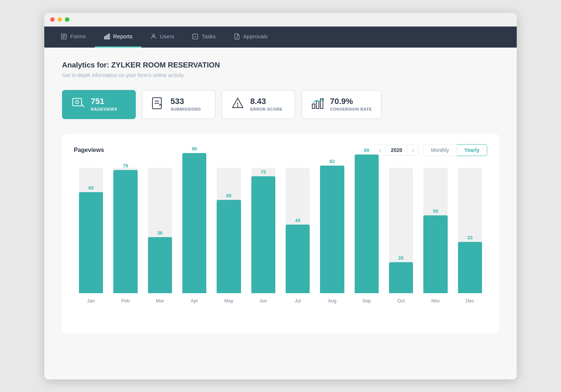 This screenshot has height=392, width=561. I want to click on stat-card-conversion: 70.9% CONVERSION RATE, so click(341, 105).